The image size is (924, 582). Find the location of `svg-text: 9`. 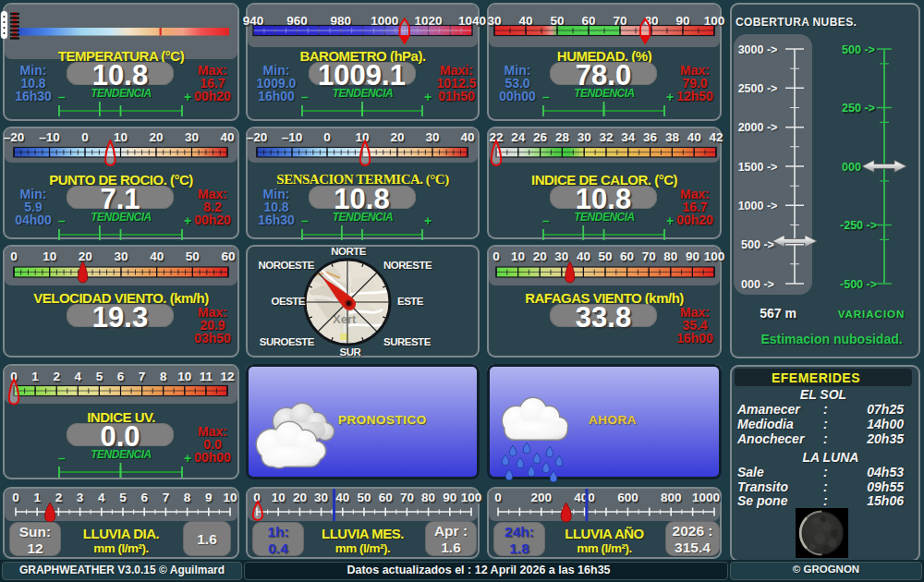

svg-text: 9 is located at coordinates (209, 497).